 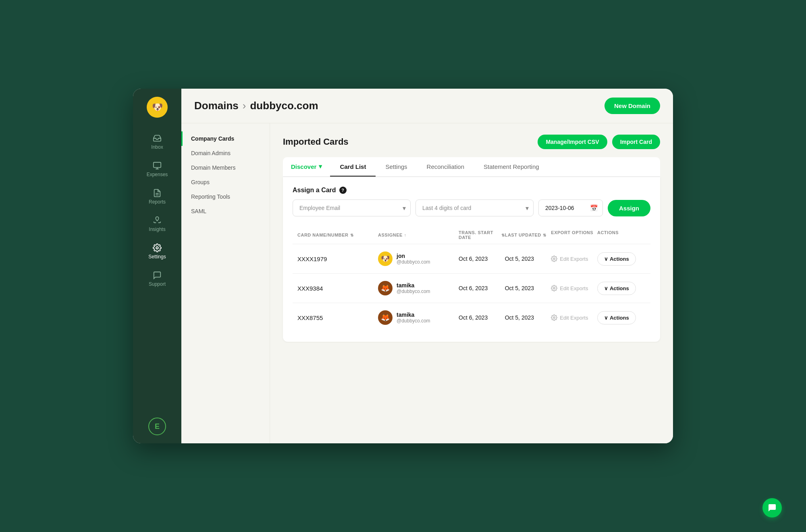 I want to click on tab-settings: Settings, so click(x=396, y=167).